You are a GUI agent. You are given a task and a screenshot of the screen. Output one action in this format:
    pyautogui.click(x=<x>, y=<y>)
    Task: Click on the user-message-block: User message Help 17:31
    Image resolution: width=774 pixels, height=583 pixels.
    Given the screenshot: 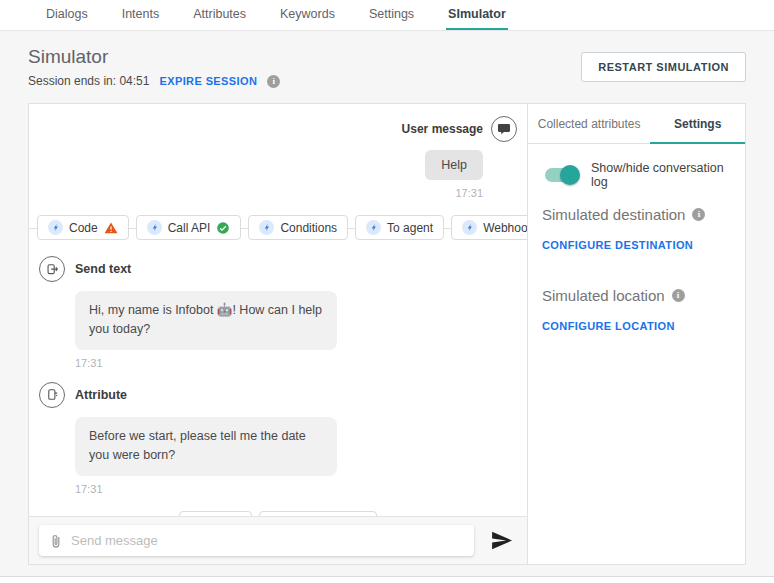 What is the action you would take?
    pyautogui.click(x=278, y=158)
    